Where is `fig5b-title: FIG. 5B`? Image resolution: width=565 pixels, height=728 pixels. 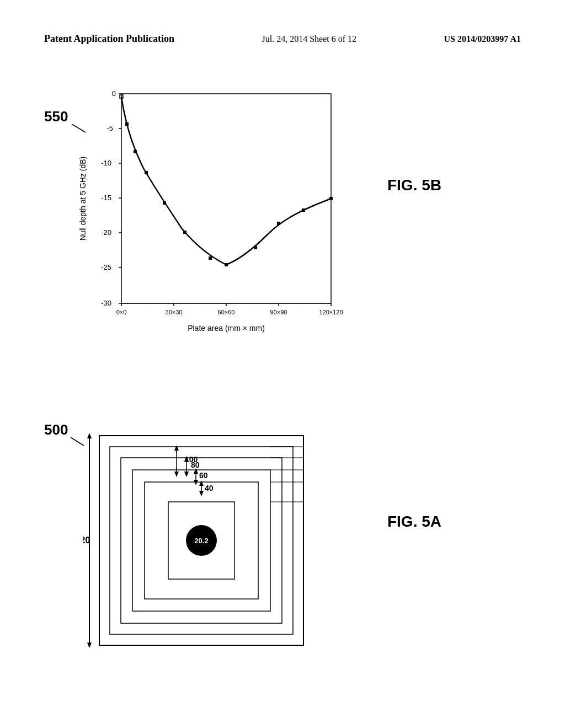 fig5b-title: FIG. 5B is located at coordinates (414, 185).